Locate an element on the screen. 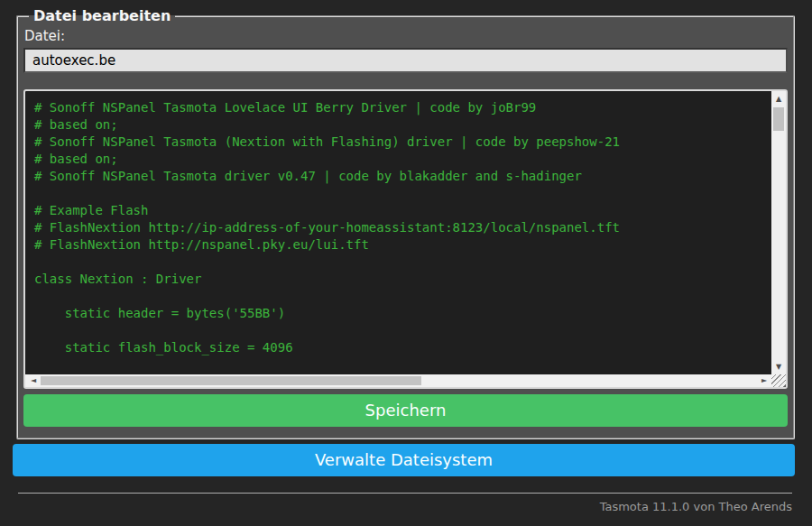  manage-filesystem-button: Verwalte Dateisystem is located at coordinates (404, 460).